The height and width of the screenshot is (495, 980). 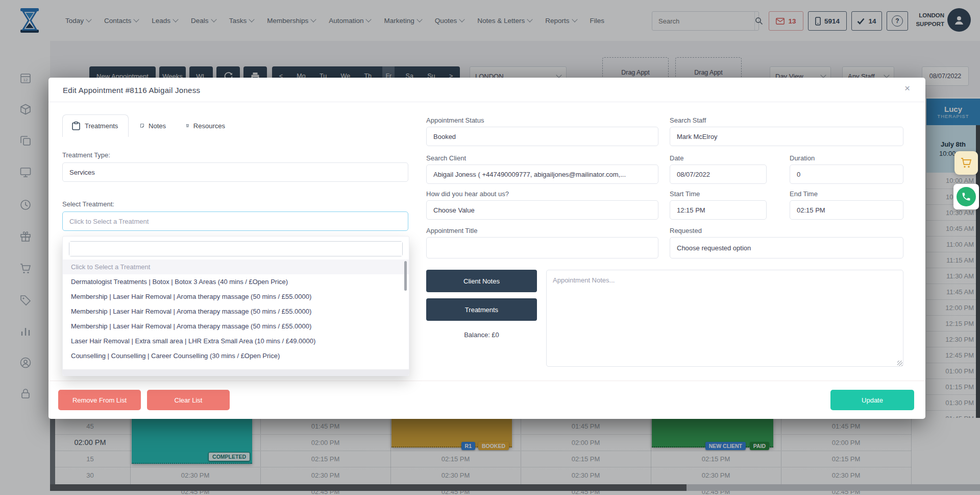 What do you see at coordinates (235, 221) in the screenshot?
I see `select-treatment-combobox: Click to Select a Treatment` at bounding box center [235, 221].